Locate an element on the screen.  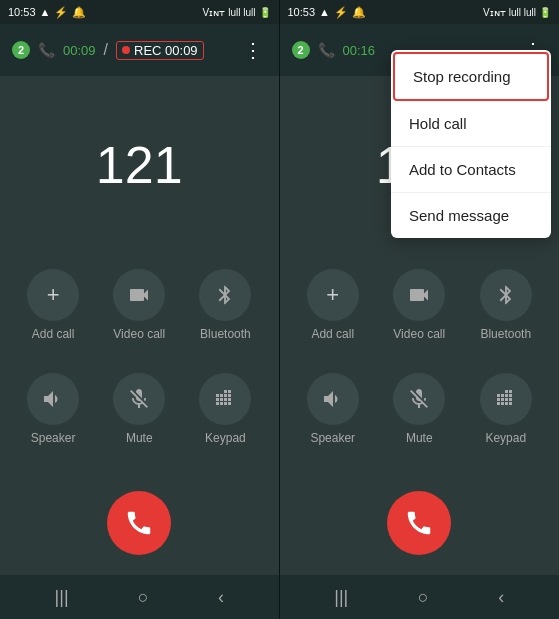
right-signal-icon: ▲ is located at coordinates (324, 12).